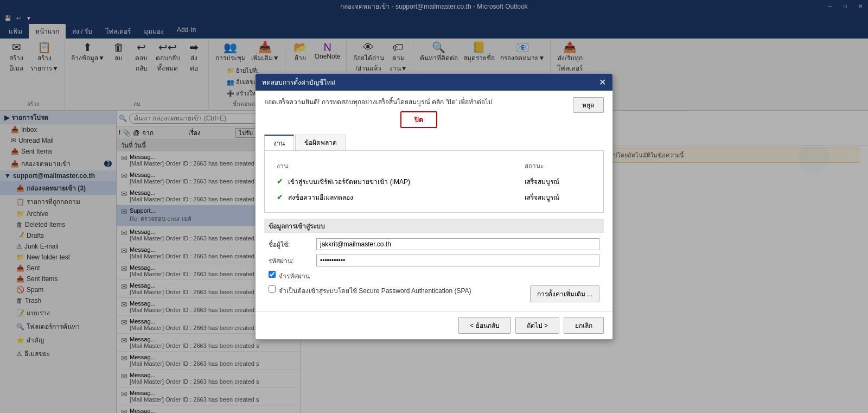 This screenshot has height=413, width=868. What do you see at coordinates (396, 166) in the screenshot?
I see `tasks-col-task: งาน` at bounding box center [396, 166].